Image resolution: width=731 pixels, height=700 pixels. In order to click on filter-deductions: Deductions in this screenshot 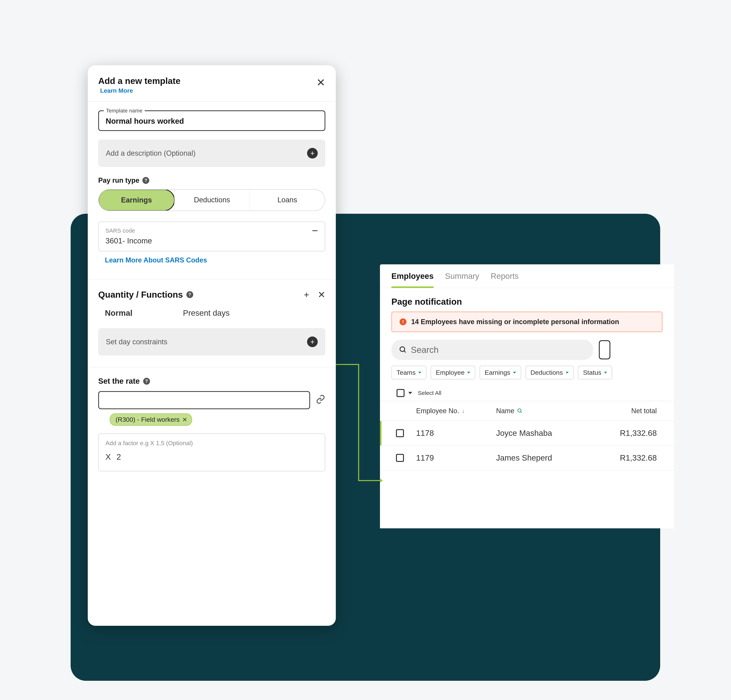, I will do `click(550, 373)`.